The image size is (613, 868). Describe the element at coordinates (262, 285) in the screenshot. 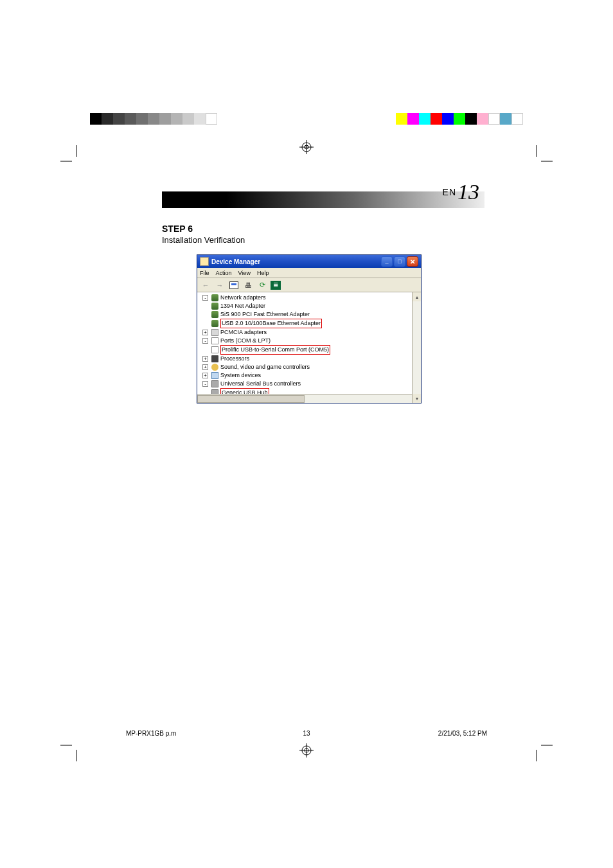

I see `refresh-icon: ⟳` at that location.